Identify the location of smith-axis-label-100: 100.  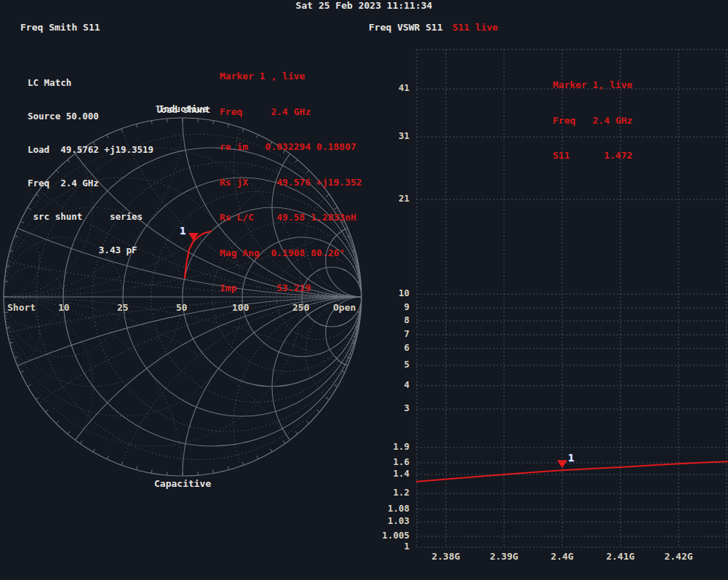
(240, 307).